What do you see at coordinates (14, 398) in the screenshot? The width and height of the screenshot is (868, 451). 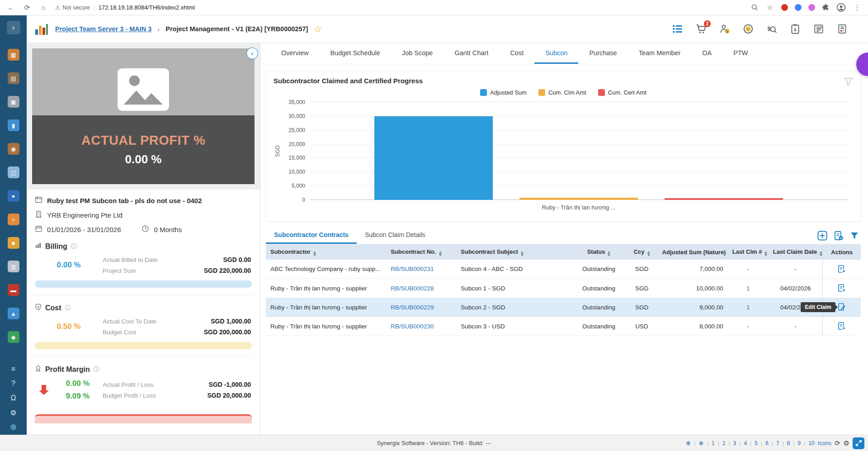 I see `bell-icon: Ω` at bounding box center [14, 398].